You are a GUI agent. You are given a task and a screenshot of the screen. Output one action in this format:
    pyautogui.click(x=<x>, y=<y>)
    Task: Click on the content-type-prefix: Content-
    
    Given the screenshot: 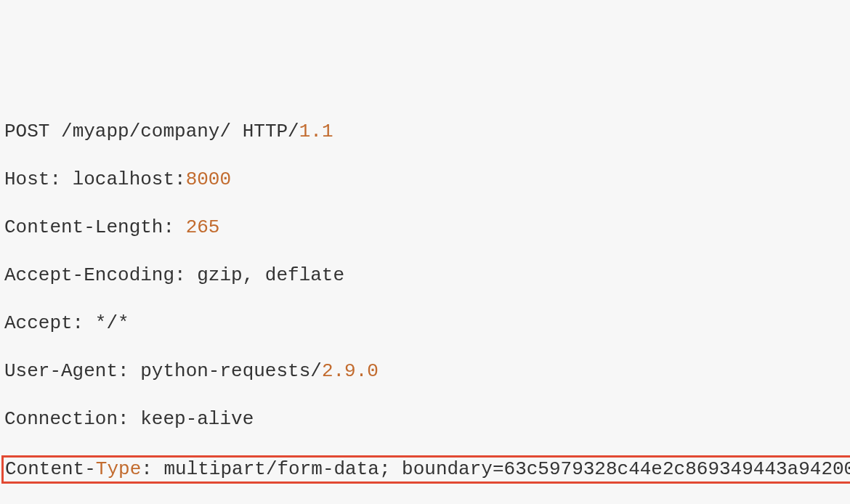 What is the action you would take?
    pyautogui.click(x=51, y=469)
    